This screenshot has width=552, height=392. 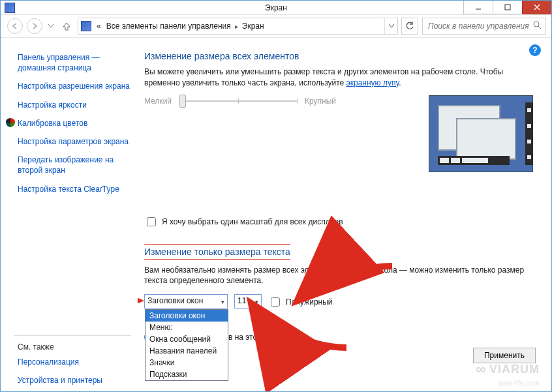 I want to click on option-message-boxes: Окна сообщений, so click(x=187, y=339).